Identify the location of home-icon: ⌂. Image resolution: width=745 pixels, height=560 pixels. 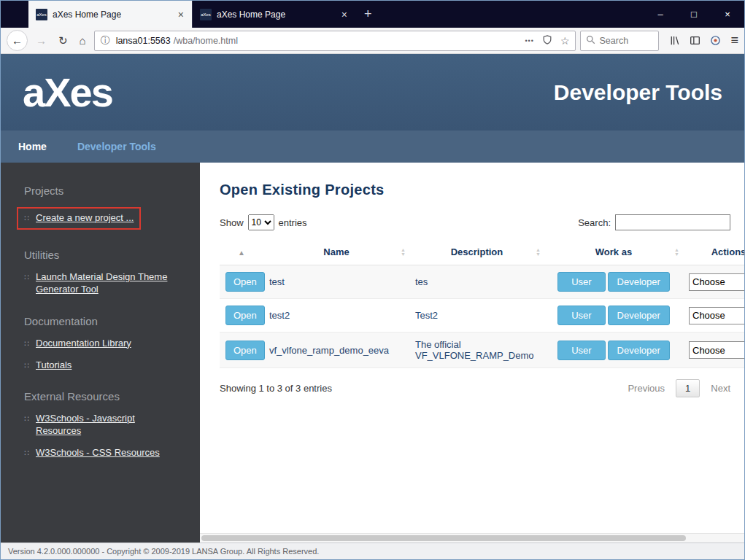
(83, 41).